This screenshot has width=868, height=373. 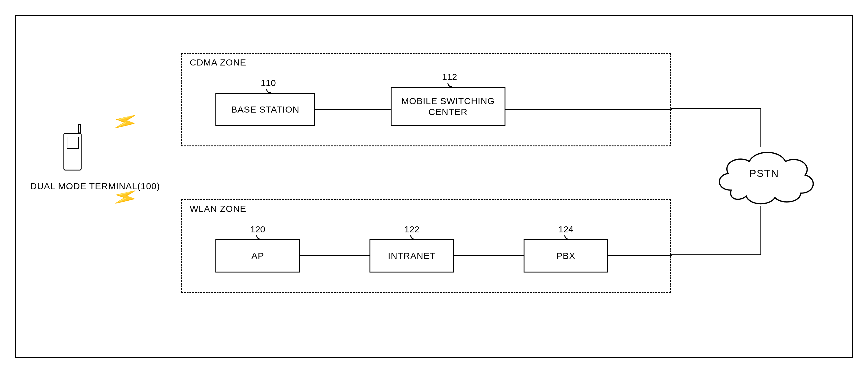 What do you see at coordinates (489, 256) in the screenshot?
I see `connector-intranet-pbx` at bounding box center [489, 256].